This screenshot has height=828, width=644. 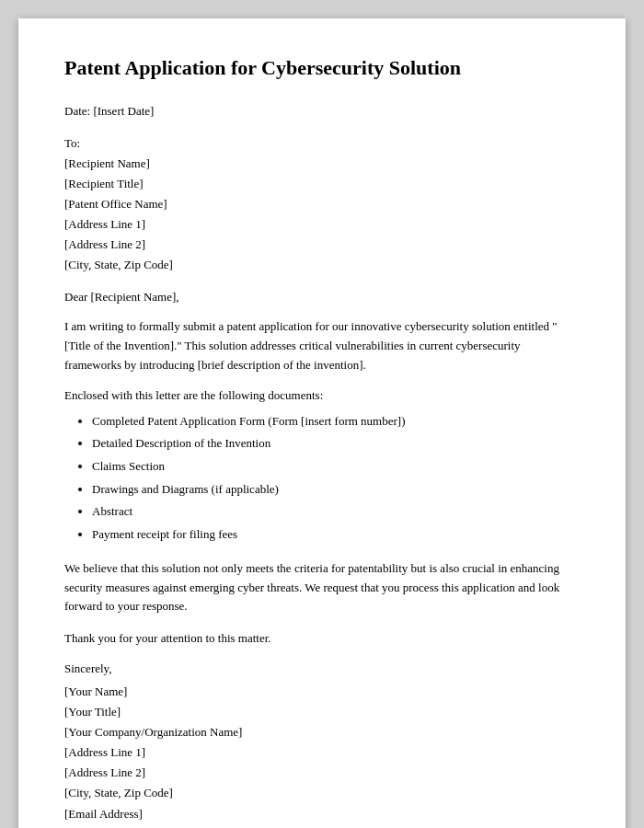 What do you see at coordinates (322, 669) in the screenshot?
I see `closing: Sincerely,` at bounding box center [322, 669].